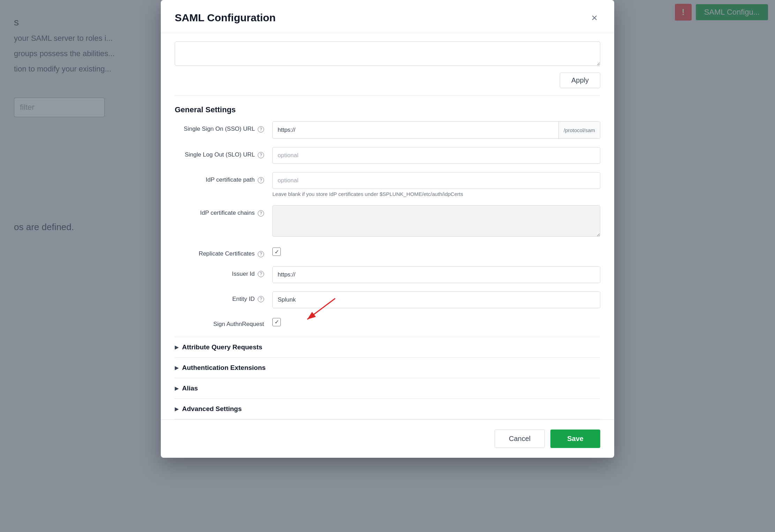 This screenshot has width=775, height=532. I want to click on advanced-settings-arrow: ▶, so click(176, 409).